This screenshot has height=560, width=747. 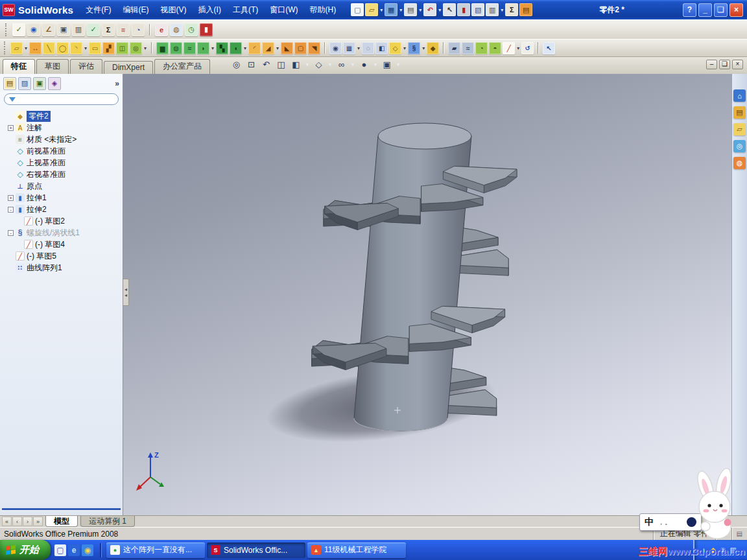 I want to click on child-close-button: ×, so click(x=738, y=65).